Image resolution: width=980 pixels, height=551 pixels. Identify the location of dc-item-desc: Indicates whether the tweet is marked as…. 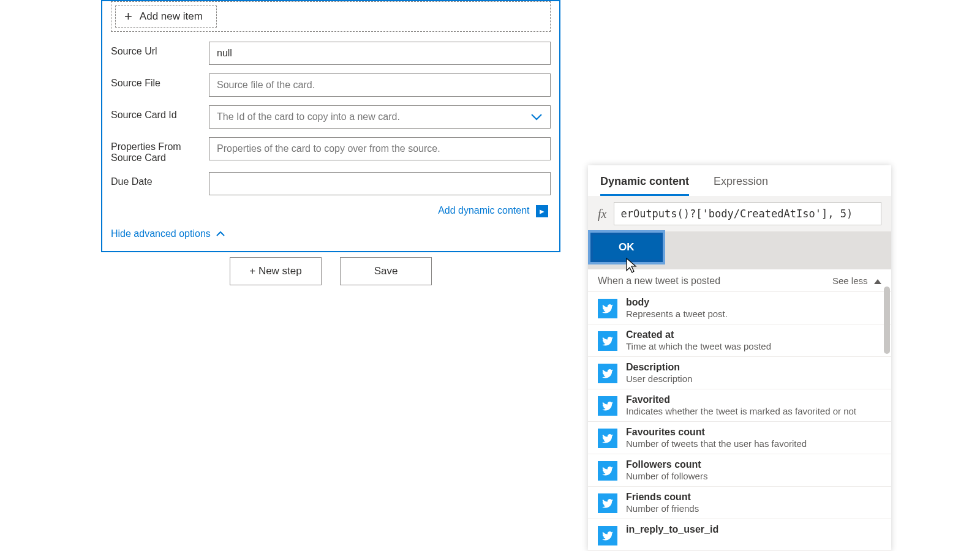
(741, 411).